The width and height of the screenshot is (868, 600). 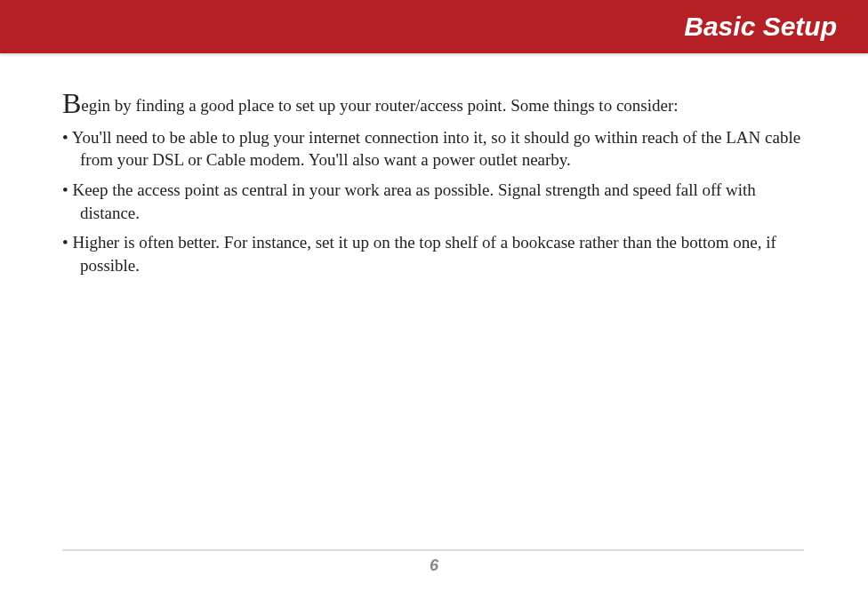 I want to click on footer-divider, so click(x=433, y=550).